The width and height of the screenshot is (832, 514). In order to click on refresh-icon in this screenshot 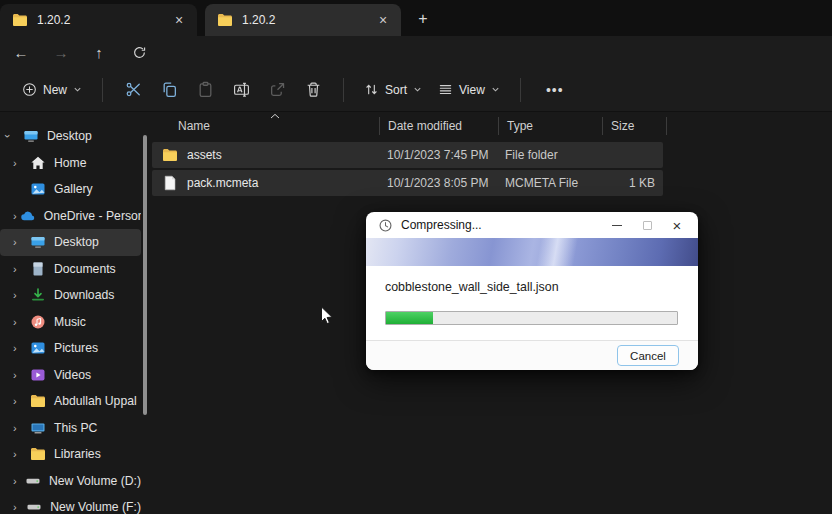, I will do `click(139, 52)`.